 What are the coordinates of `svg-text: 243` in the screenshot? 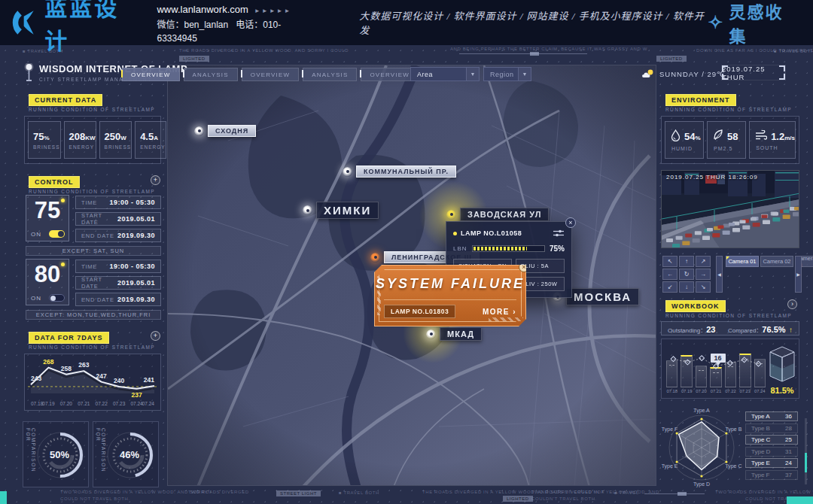 It's located at (36, 378).